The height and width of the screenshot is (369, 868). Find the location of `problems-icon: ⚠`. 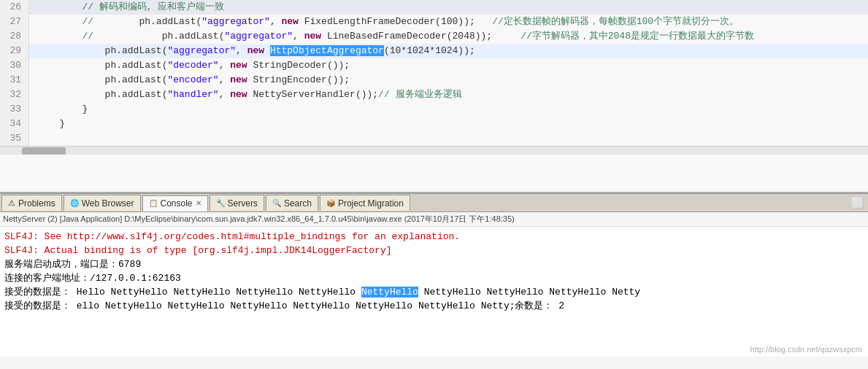

problems-icon: ⚠ is located at coordinates (12, 203).